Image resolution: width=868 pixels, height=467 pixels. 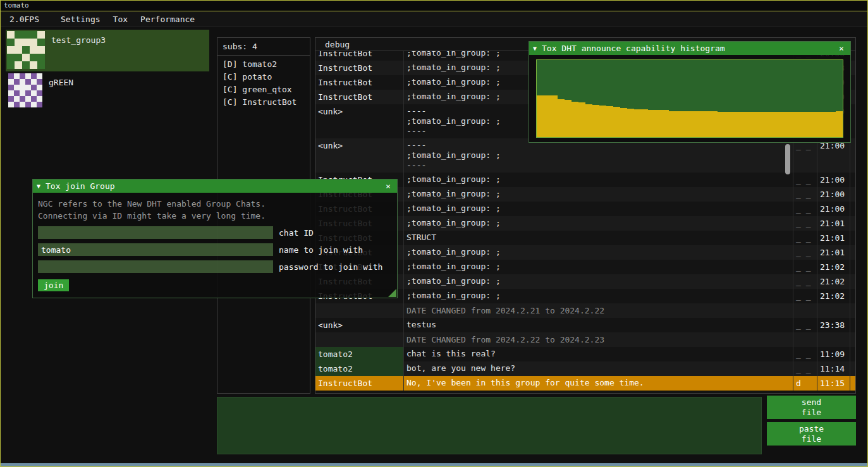 I want to click on subs-list-item: [C] potato, so click(x=264, y=77).